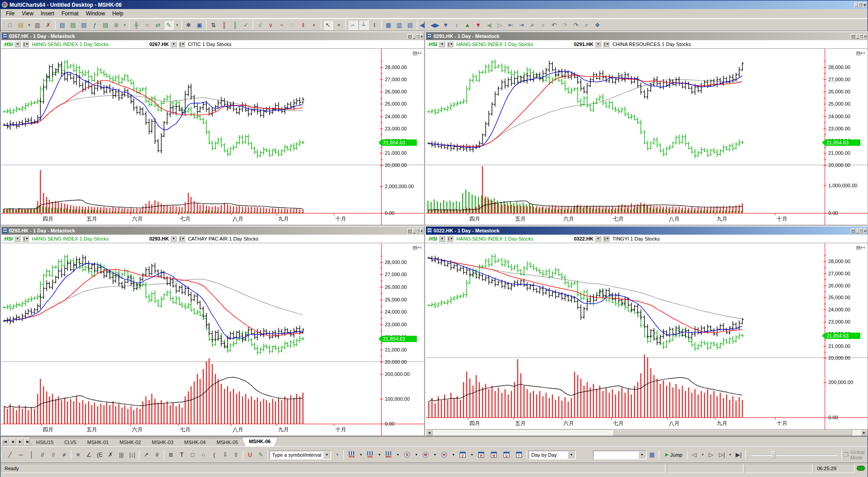  What do you see at coordinates (132, 455) in the screenshot?
I see `cycle-lines-button: |↕|` at bounding box center [132, 455].